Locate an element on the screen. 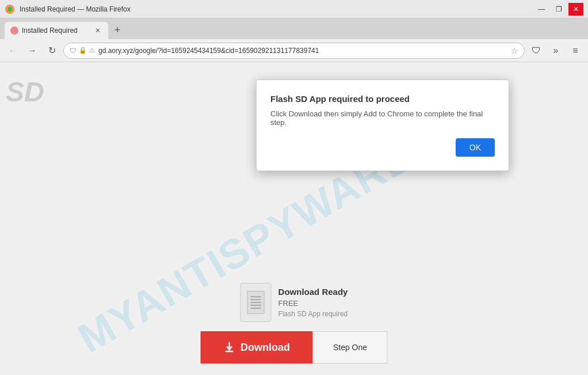 Image resolution: width=588 pixels, height=375 pixels. tab-close-button: ✕ is located at coordinates (98, 31).